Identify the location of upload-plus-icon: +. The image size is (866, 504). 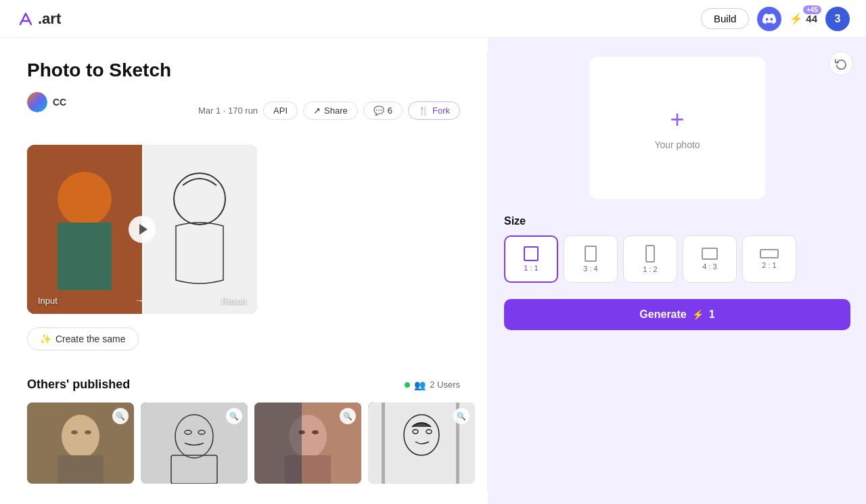
(677, 120).